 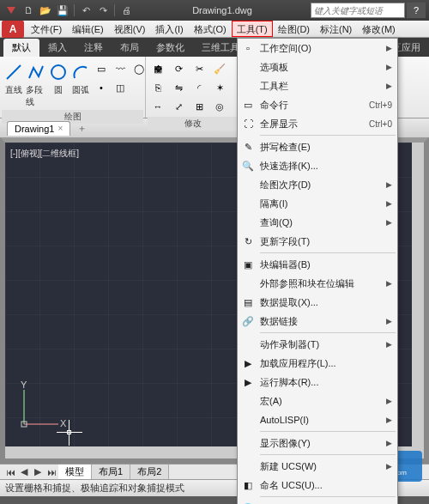 I want to click on print-icon: 🖨, so click(x=126, y=10).